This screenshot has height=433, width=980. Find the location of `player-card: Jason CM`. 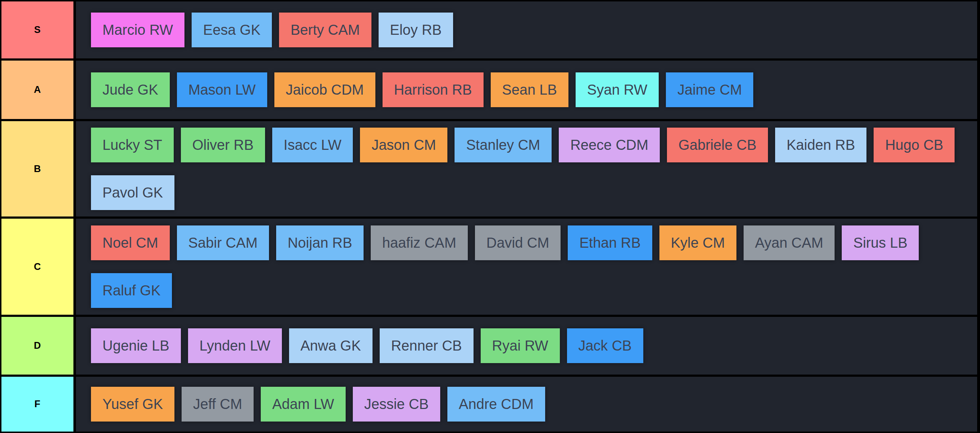

player-card: Jason CM is located at coordinates (404, 145).